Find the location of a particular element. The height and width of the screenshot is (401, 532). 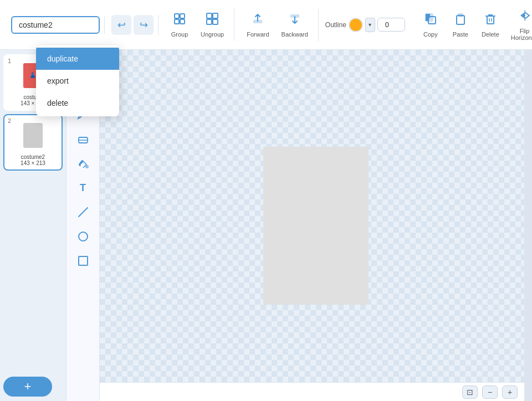

text-tool-icon: T is located at coordinates (83, 188).